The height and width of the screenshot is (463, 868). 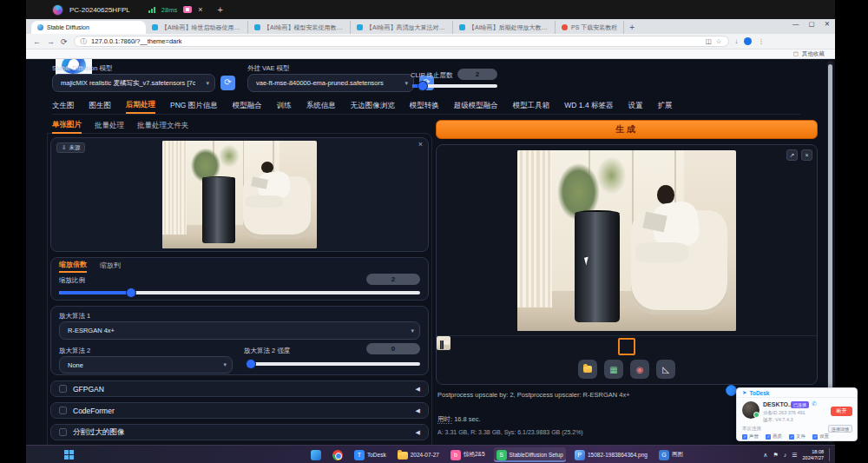 What do you see at coordinates (420, 144) in the screenshot?
I see `clear-source-image-icon: ×` at bounding box center [420, 144].